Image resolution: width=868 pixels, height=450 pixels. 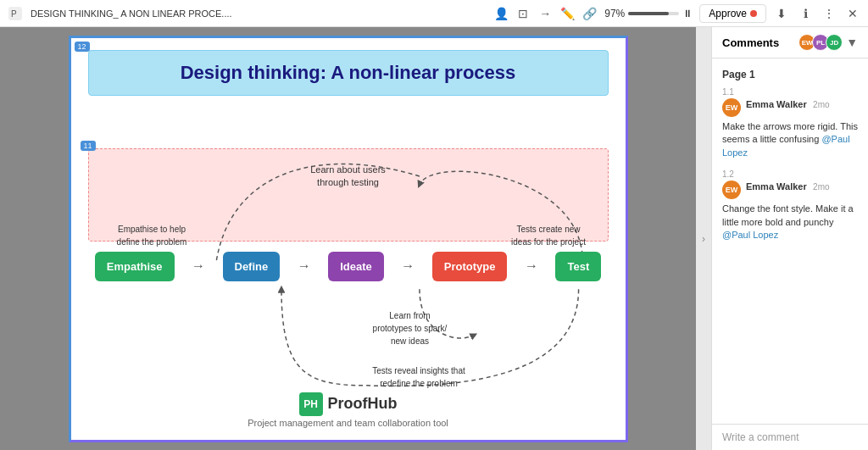 What do you see at coordinates (523, 14) in the screenshot?
I see `crop-icon: ⊡` at bounding box center [523, 14].